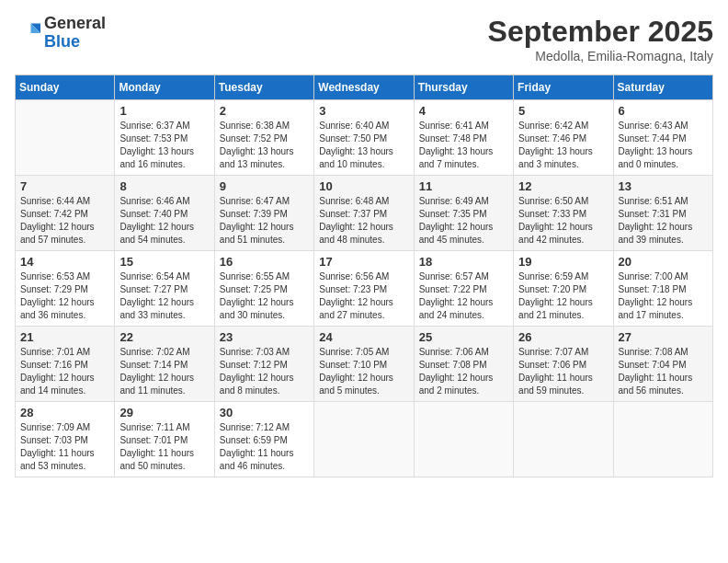 The height and width of the screenshot is (563, 728). I want to click on day-number: 15, so click(164, 261).